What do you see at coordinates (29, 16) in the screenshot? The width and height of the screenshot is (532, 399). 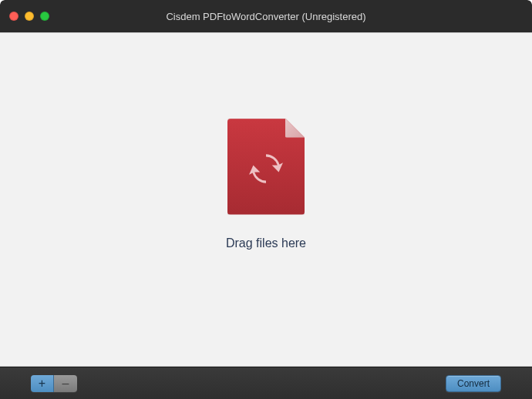 I see `minimize-icon` at bounding box center [29, 16].